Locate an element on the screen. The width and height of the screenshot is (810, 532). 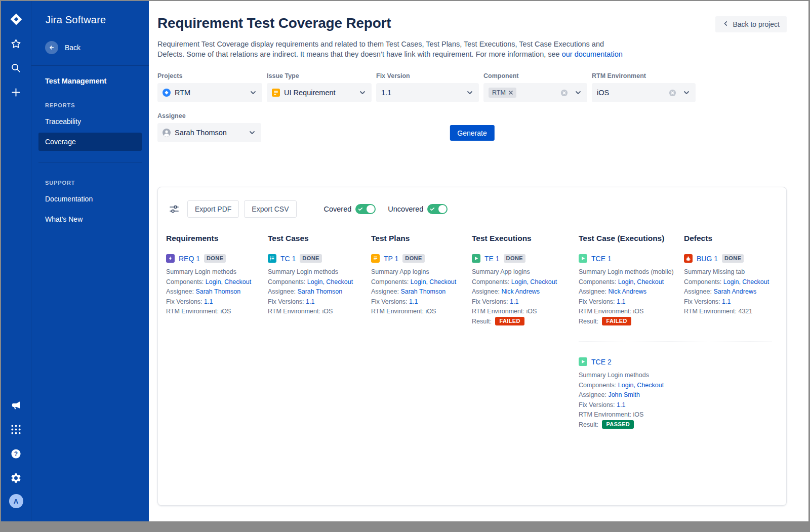
status-badge: DONE is located at coordinates (215, 258).